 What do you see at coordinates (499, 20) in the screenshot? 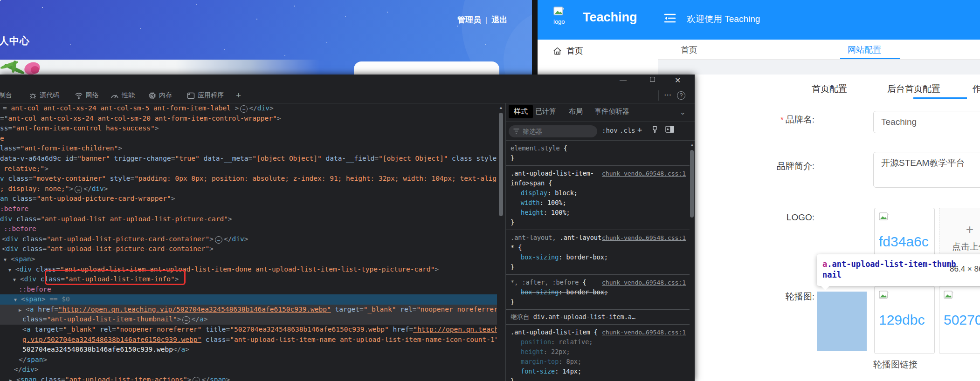
I see `logout-link: 退出` at bounding box center [499, 20].